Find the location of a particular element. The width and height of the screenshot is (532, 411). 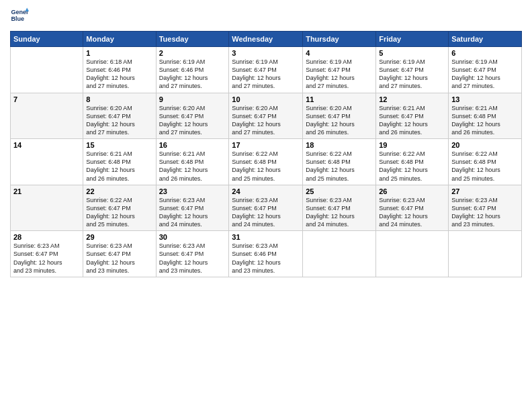

calendar-cell: 3Sunrise: 6:19 AM Sunset: 6:47 PM Daylig… is located at coordinates (266, 70).